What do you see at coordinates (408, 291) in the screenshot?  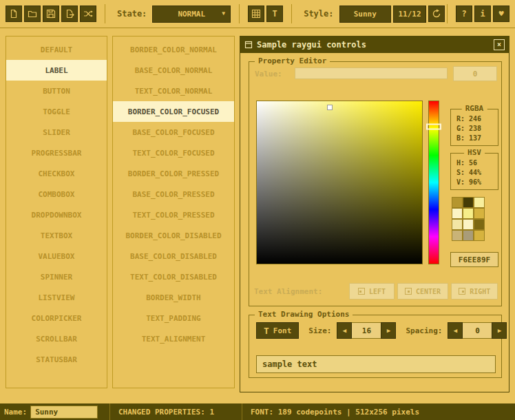 I see `align-center-icon` at bounding box center [408, 291].